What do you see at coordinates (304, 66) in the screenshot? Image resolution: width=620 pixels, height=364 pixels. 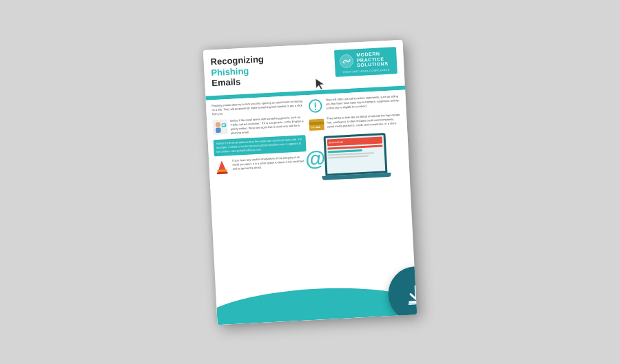 I see `doc-header: Recognizing Phishing Emails MODERN PRACT…` at bounding box center [304, 66].